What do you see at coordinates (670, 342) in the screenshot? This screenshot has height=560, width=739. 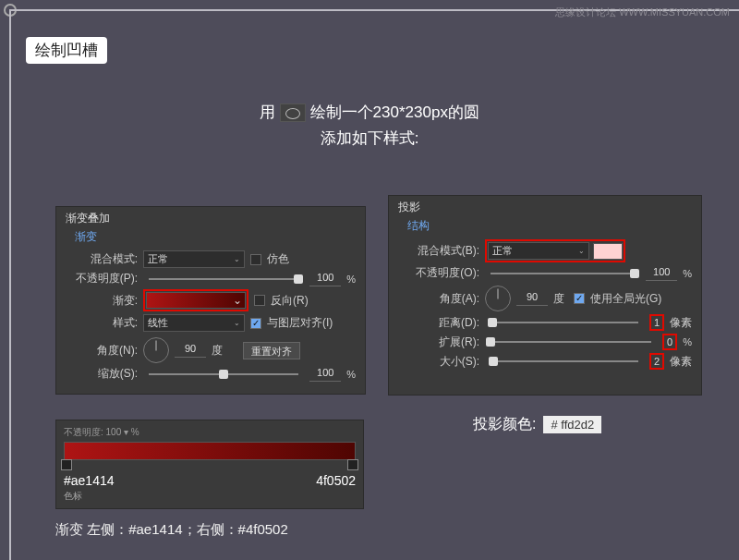 I see `input-spread: 0` at bounding box center [670, 342].